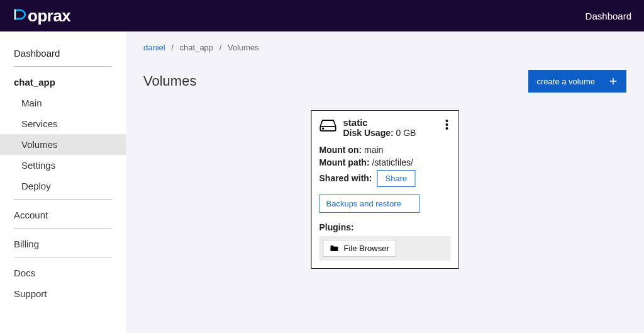 The image size is (644, 333). What do you see at coordinates (370, 204) in the screenshot?
I see `backups-restore-button: Backups and restore` at bounding box center [370, 204].